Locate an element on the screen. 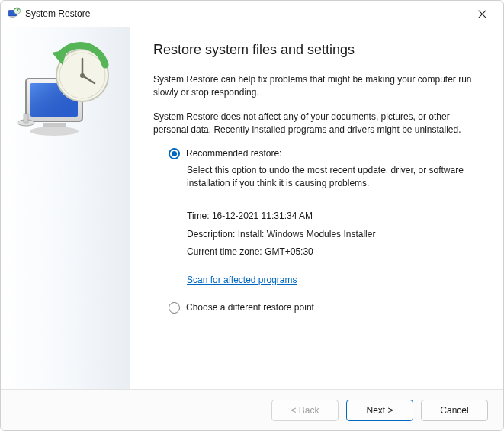 The height and width of the screenshot is (431, 504). close-button is located at coordinates (482, 14).